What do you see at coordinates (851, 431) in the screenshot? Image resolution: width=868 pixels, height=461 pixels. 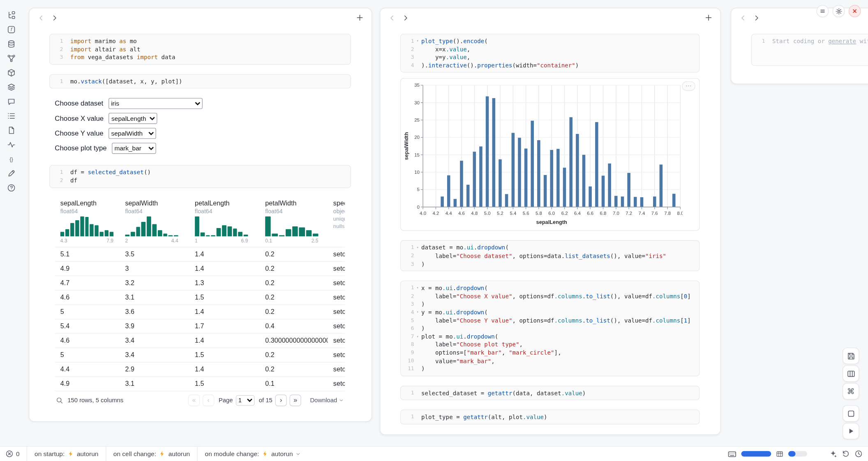 I see `run-all-button` at bounding box center [851, 431].